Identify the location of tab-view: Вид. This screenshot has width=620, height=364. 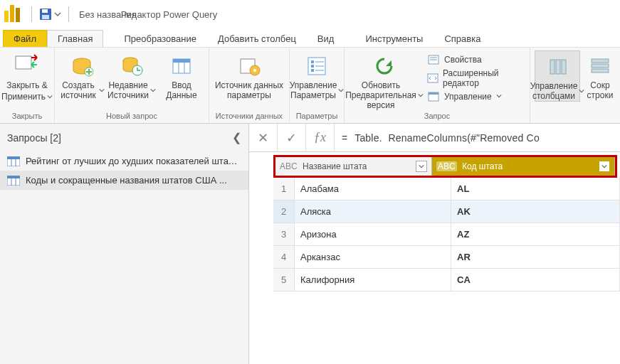
(326, 38).